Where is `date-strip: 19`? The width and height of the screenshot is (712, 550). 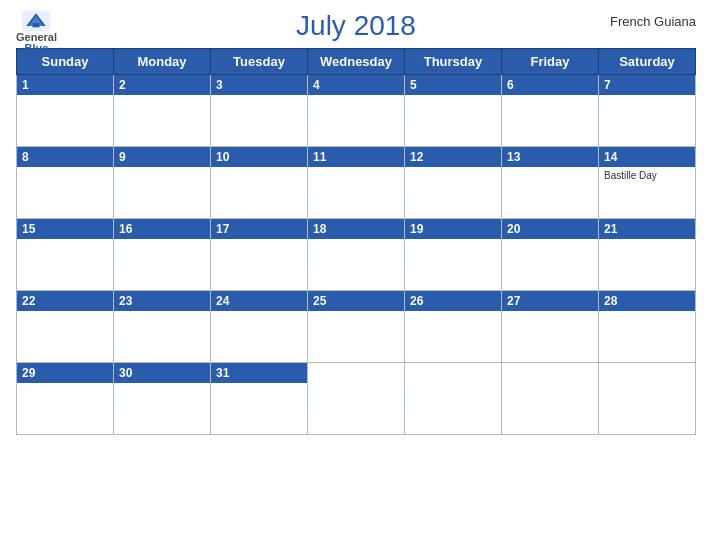
date-strip: 19 is located at coordinates (453, 229).